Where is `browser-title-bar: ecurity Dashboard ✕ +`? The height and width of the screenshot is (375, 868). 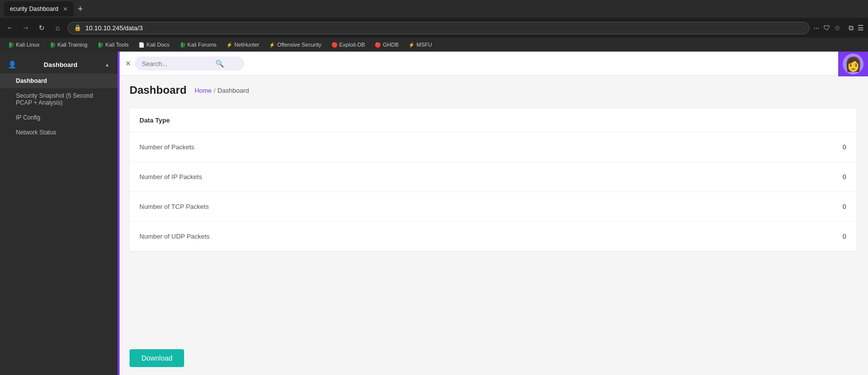
browser-title-bar: ecurity Dashboard ✕ + is located at coordinates (434, 9).